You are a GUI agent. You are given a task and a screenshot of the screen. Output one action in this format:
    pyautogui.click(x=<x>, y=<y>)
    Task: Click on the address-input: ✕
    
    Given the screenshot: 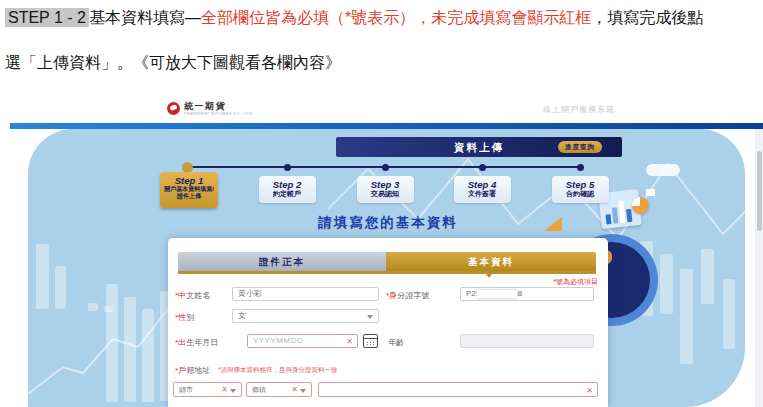 What is the action you would take?
    pyautogui.click(x=458, y=390)
    